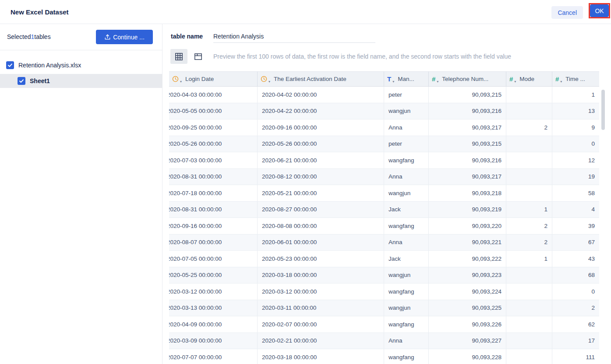  I want to click on table-cell: 90,093,220, so click(468, 226).